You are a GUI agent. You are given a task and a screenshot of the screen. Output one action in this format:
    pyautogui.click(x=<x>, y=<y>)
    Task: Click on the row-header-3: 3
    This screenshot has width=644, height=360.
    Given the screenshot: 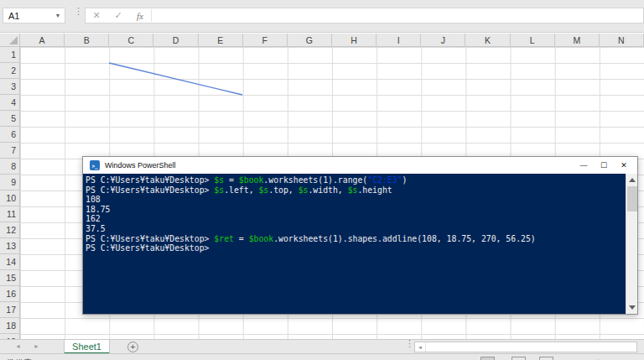 What is the action you would take?
    pyautogui.click(x=10, y=87)
    